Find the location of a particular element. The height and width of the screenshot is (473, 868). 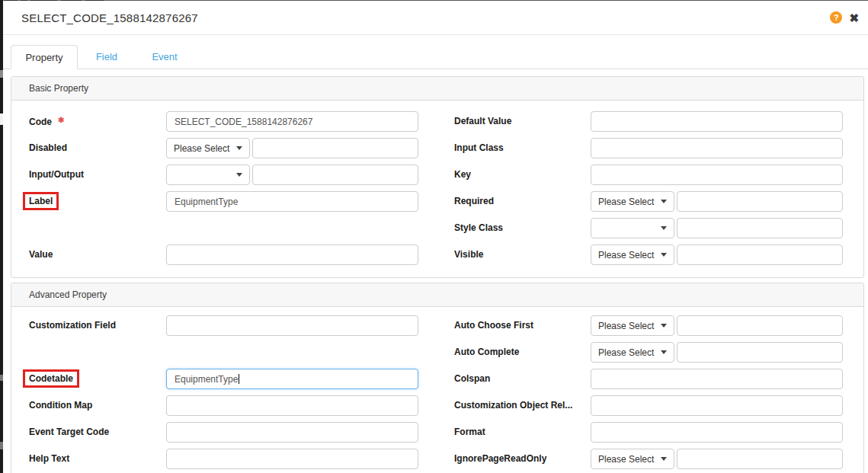

input-class-input is located at coordinates (716, 148).